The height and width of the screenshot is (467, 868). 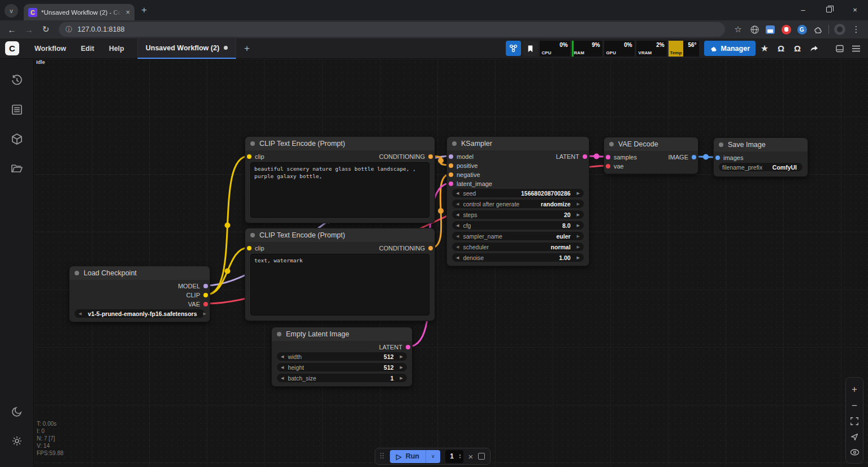 What do you see at coordinates (88, 49) in the screenshot?
I see `menu-edit: Edit` at bounding box center [88, 49].